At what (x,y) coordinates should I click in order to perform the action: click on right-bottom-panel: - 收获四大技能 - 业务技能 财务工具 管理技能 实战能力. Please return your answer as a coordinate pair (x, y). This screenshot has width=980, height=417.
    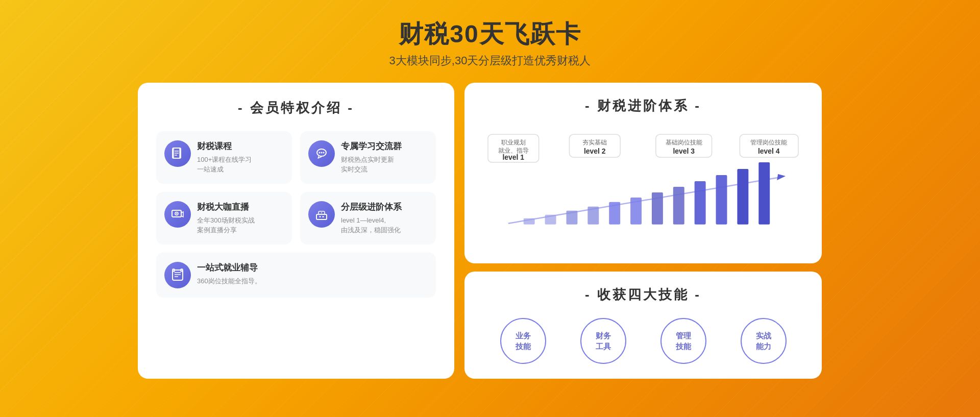
    Looking at the image, I should click on (643, 325).